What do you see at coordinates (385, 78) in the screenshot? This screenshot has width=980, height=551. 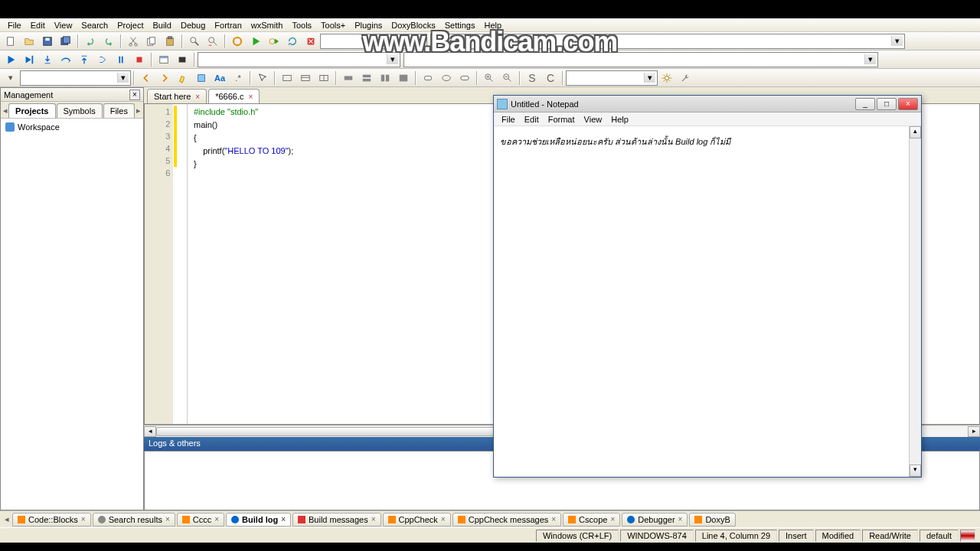 I see `block3-icon` at bounding box center [385, 78].